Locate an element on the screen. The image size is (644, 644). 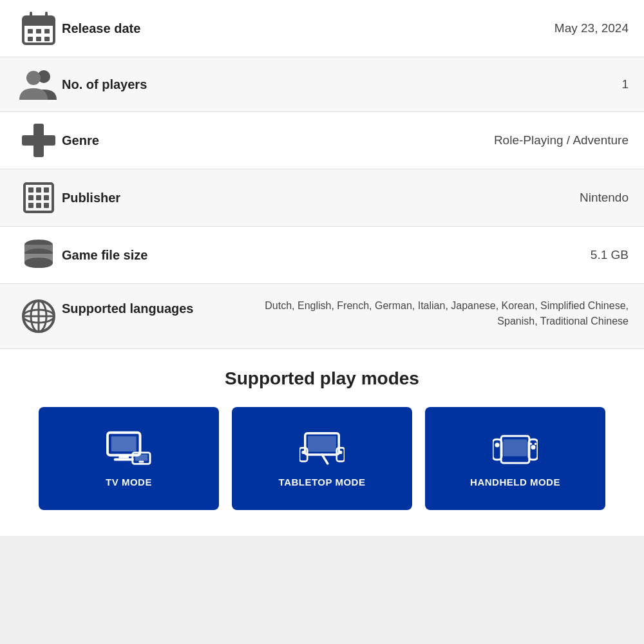
languages-value: Dutch, English, French, German, Italian,… is located at coordinates (439, 314).